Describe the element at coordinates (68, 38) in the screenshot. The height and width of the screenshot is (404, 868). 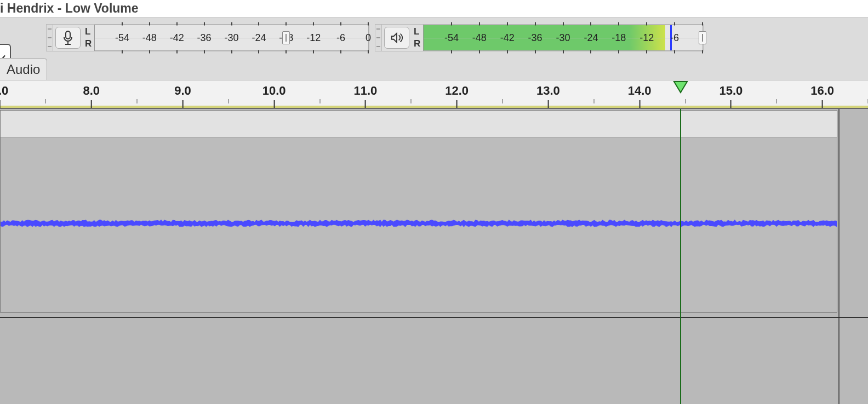
I see `microphone-icon` at that location.